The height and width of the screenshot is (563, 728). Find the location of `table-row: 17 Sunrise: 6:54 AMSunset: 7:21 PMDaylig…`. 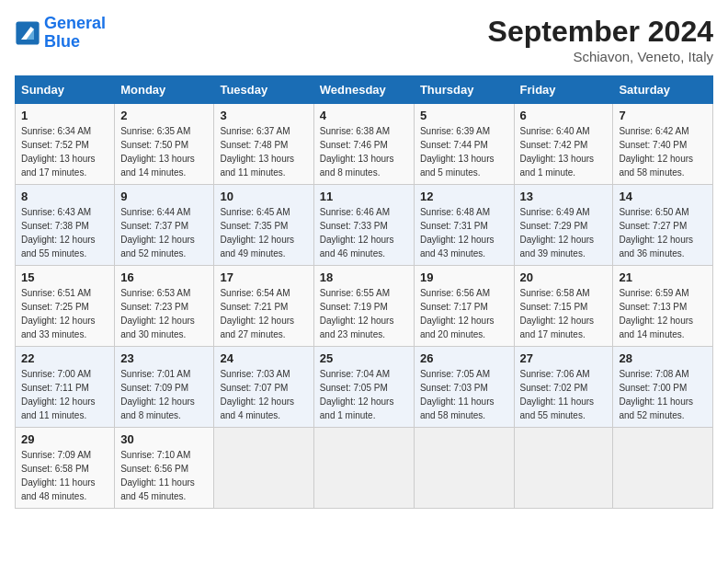

table-row: 17 Sunrise: 6:54 AMSunset: 7:21 PMDaylig… is located at coordinates (264, 306).